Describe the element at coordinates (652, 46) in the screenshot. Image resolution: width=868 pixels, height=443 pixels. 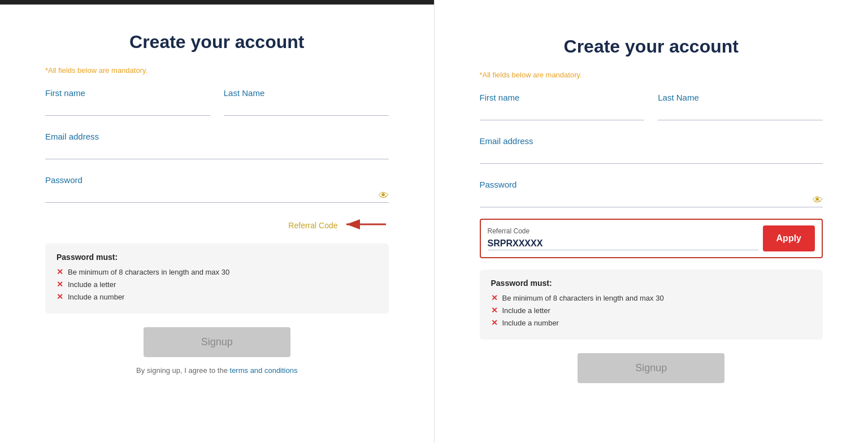
I see `right-title: Create your account` at that location.